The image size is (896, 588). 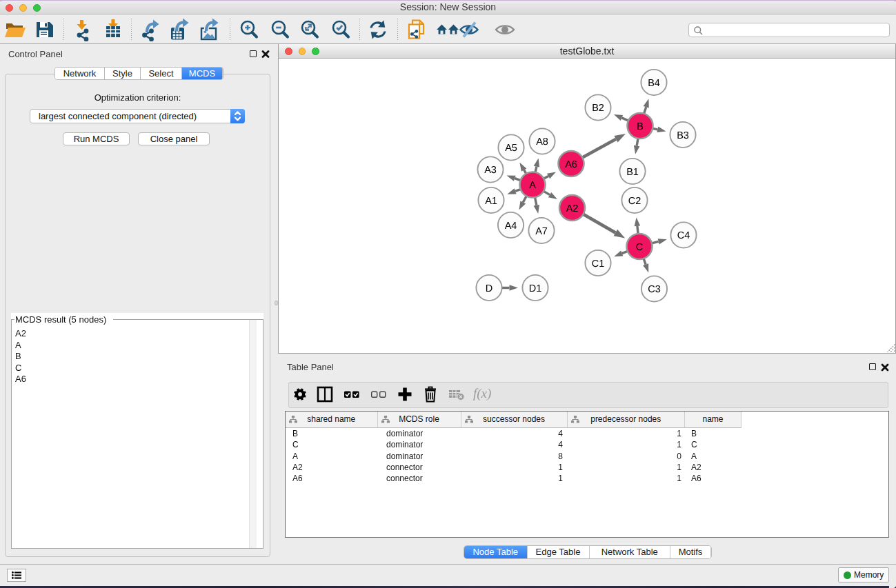 What do you see at coordinates (640, 127) in the screenshot?
I see `svg-text: B` at bounding box center [640, 127].